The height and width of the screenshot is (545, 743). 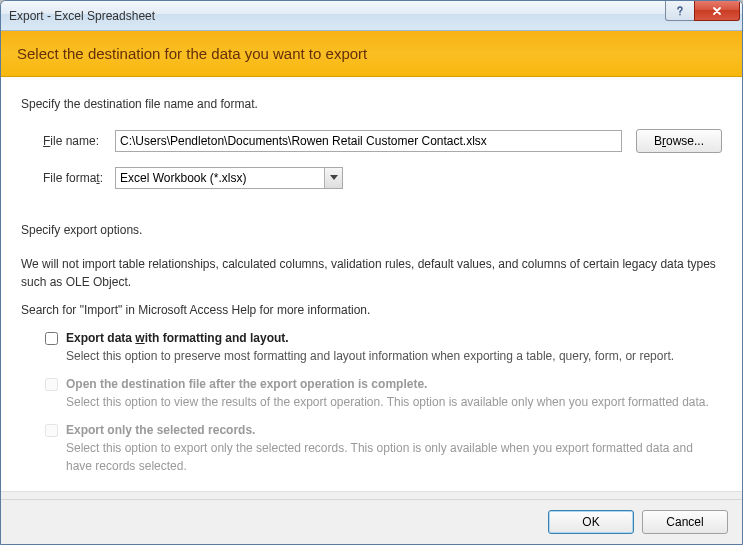 What do you see at coordinates (372, 230) in the screenshot?
I see `options-section-label: Specify export options.` at bounding box center [372, 230].